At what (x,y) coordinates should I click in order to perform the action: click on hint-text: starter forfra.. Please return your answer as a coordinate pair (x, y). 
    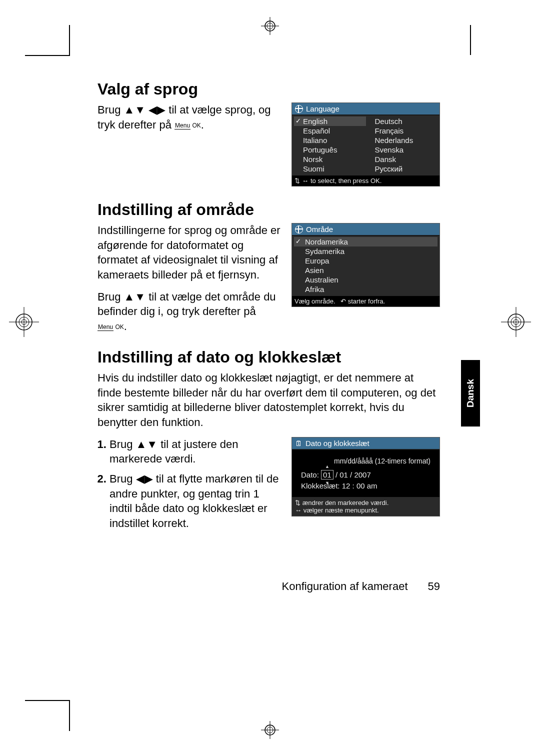
    Looking at the image, I should click on (366, 301).